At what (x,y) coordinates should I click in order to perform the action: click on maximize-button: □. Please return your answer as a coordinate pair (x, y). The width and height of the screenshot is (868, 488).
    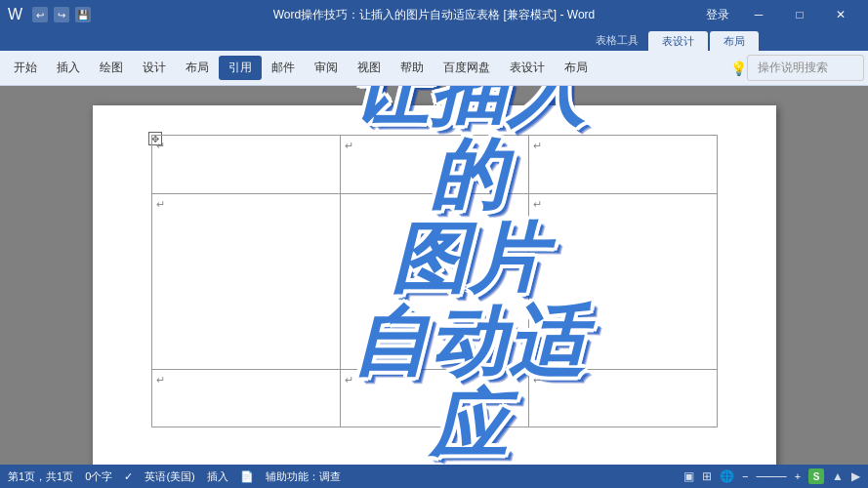
    Looking at the image, I should click on (800, 15).